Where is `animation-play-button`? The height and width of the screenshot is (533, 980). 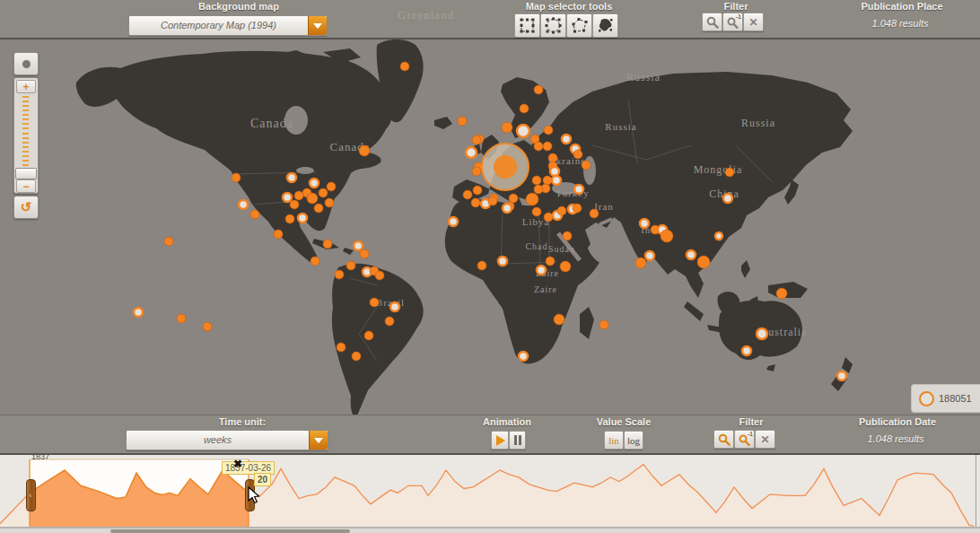
animation-play-button is located at coordinates (500, 440).